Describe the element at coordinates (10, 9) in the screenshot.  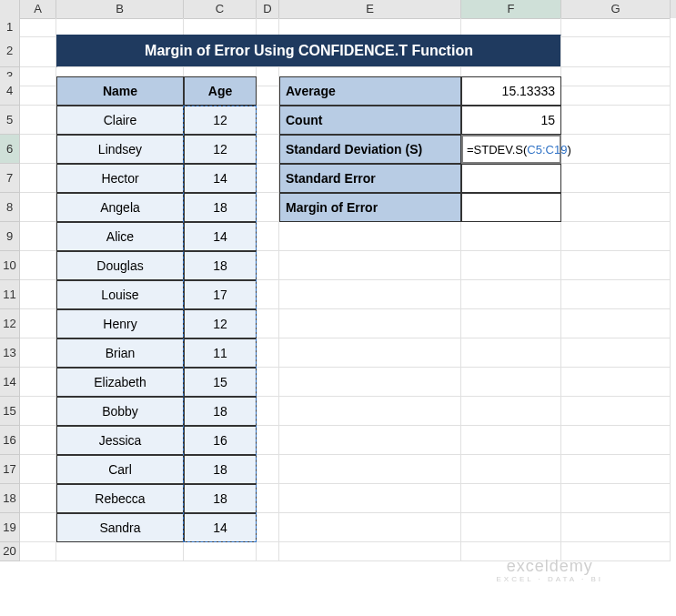
I see `select-all-corner` at that location.